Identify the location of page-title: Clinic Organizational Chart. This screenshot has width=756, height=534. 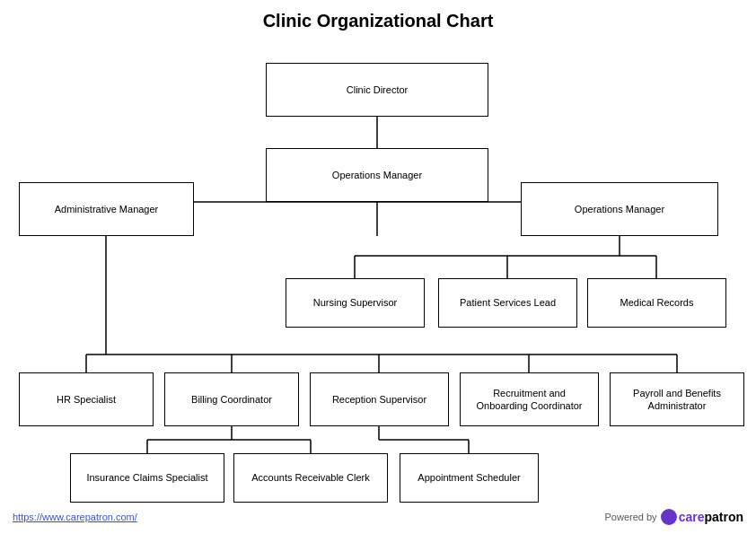
(378, 16).